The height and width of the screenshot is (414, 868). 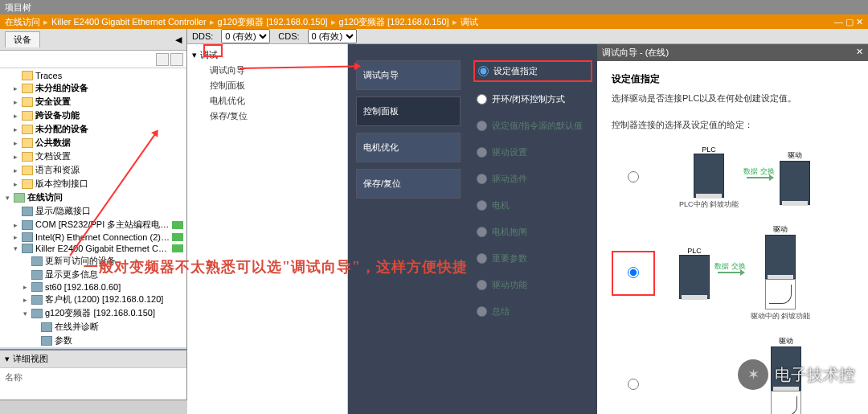 I want to click on nav-group-label: 调试, so click(x=209, y=55).